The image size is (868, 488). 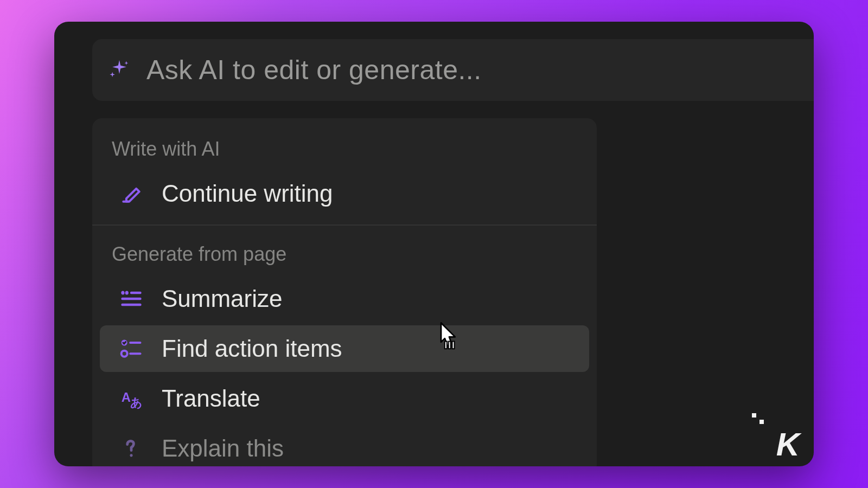 I want to click on summarize-icon, so click(x=131, y=299).